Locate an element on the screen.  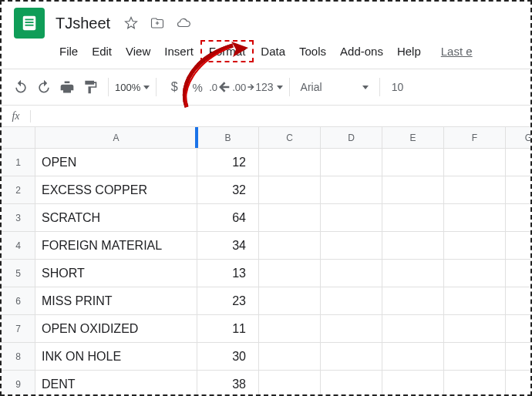
menu-edit: Edit is located at coordinates (102, 51).